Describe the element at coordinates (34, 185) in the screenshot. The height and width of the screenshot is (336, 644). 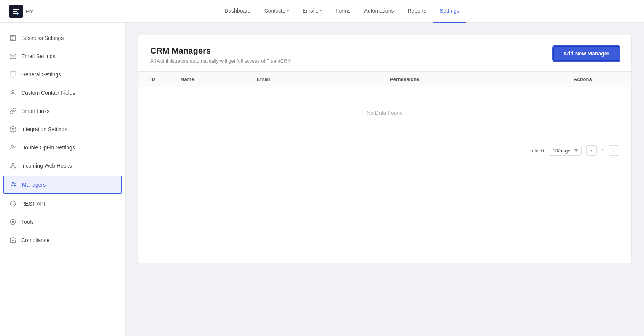
I see `sidebar-managers-label: Managers` at that location.